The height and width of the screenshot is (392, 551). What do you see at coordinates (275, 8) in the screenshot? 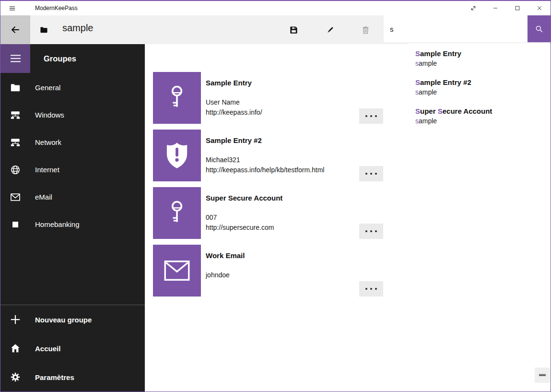
I see `titlebar: ModernKeePass` at bounding box center [275, 8].